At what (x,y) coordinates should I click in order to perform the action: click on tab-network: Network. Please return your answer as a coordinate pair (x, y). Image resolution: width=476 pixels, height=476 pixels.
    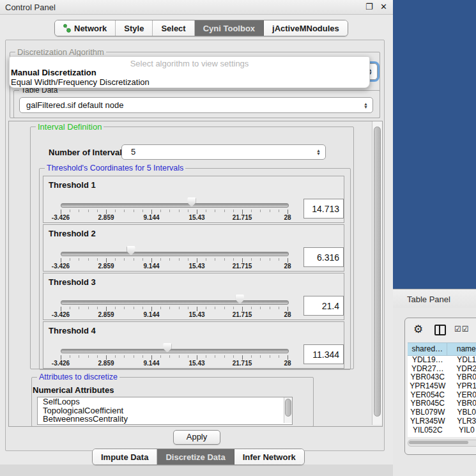
    Looking at the image, I should click on (86, 28).